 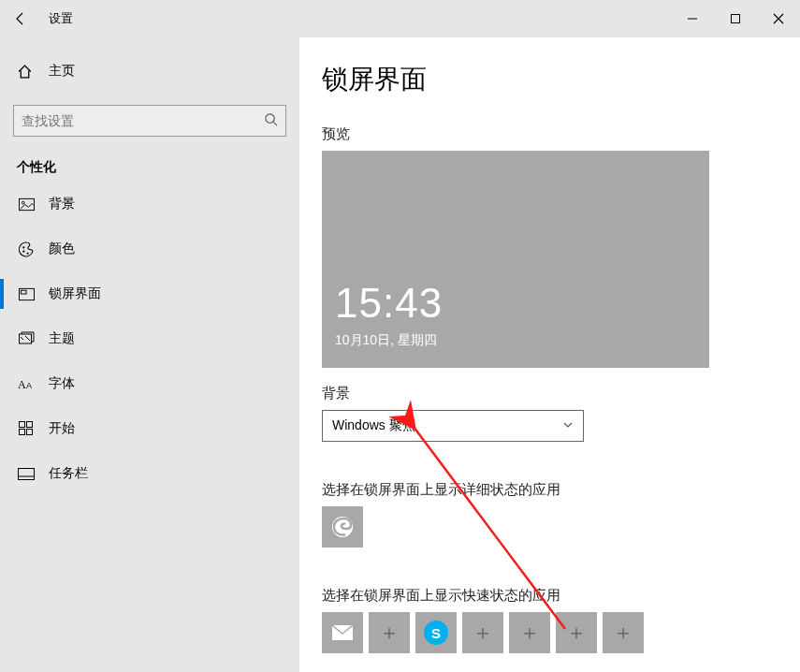 What do you see at coordinates (62, 71) in the screenshot?
I see `home-label: 主页` at bounding box center [62, 71].